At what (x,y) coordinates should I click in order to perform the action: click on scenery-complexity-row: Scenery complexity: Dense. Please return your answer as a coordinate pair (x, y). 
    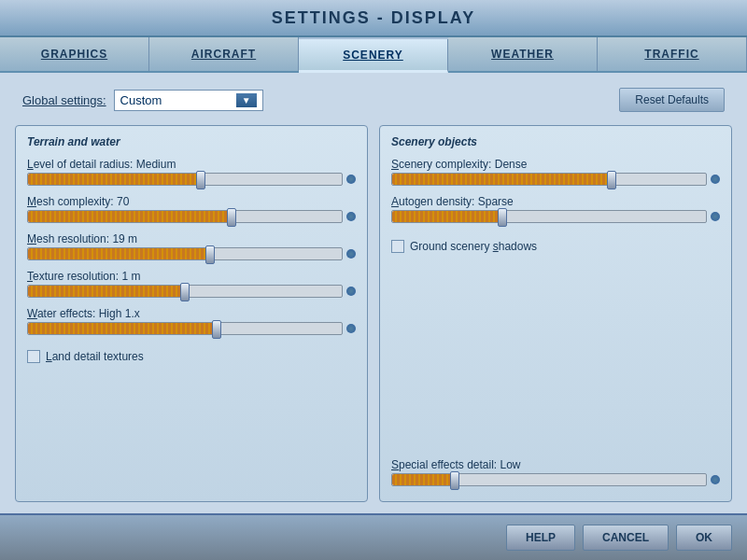
    Looking at the image, I should click on (556, 172).